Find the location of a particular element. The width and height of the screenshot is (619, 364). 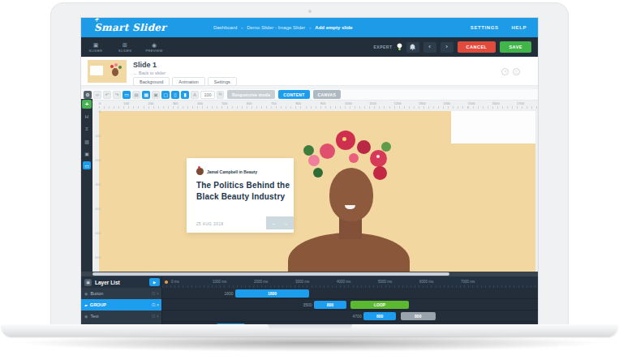

h-ruler-label: 1100 is located at coordinates (373, 104).